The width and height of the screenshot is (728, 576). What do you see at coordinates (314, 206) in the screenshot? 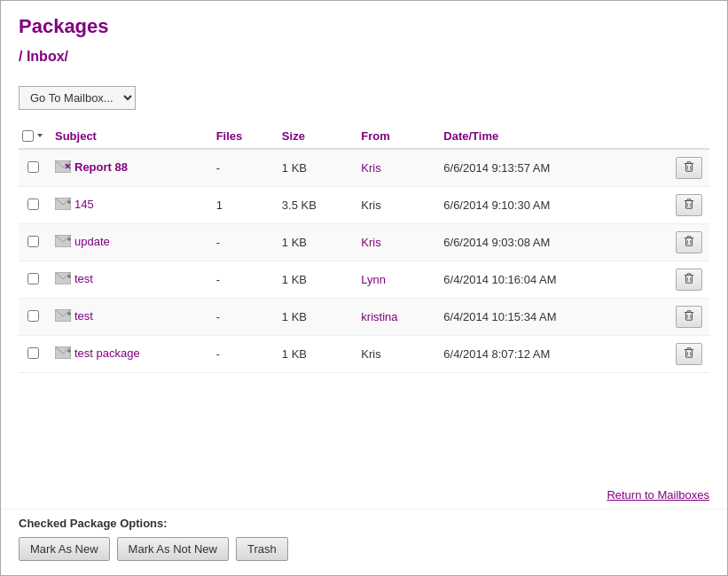
I see `row-size-cell: 3.5 KB` at bounding box center [314, 206].